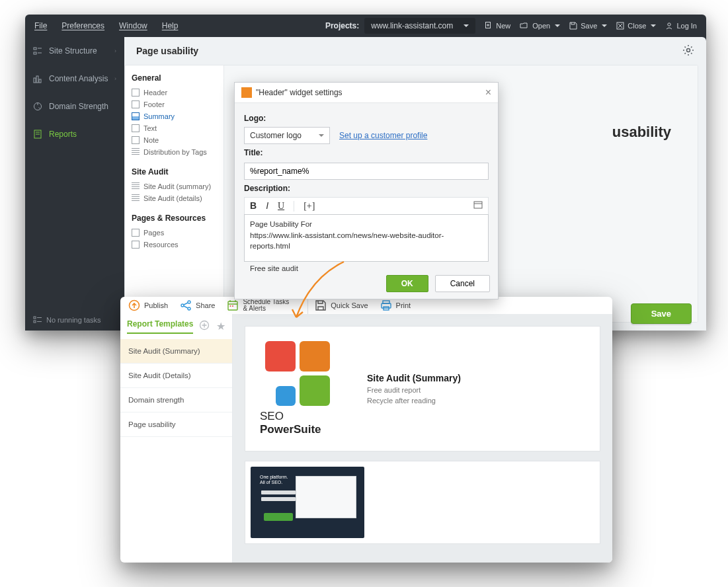  I want to click on save-icon, so click(573, 26).